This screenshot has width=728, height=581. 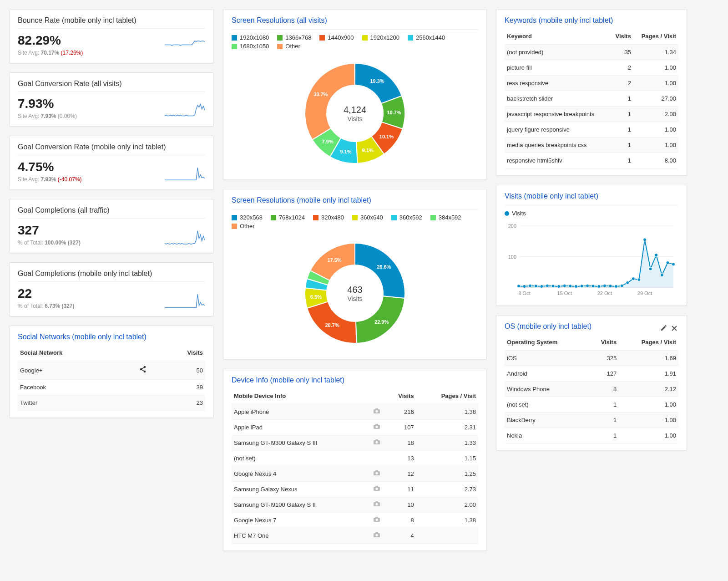 I want to click on table-row: Google Nexus 4121.25, so click(x=355, y=474).